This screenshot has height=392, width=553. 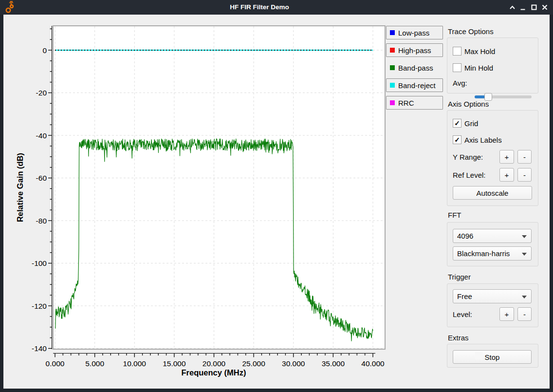 I want to click on trigger-level-label: Level:, so click(x=462, y=315).